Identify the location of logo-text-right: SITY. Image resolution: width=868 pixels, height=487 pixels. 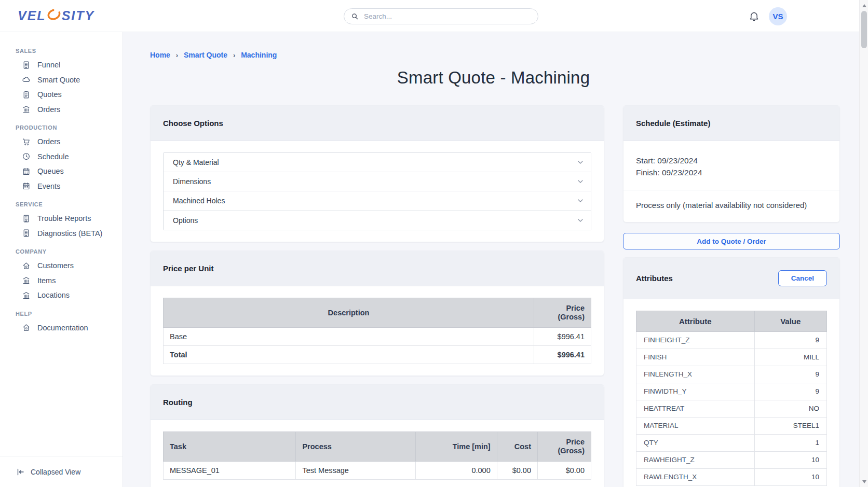
(78, 16).